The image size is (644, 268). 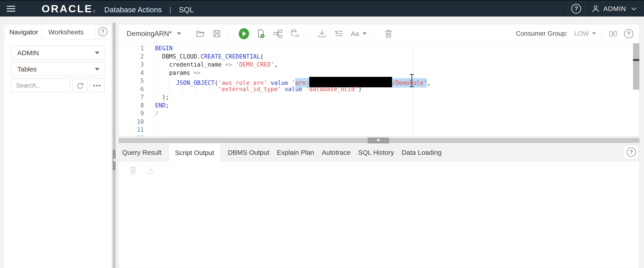 I want to click on user-menu-button: ADMIN, so click(x=614, y=8).